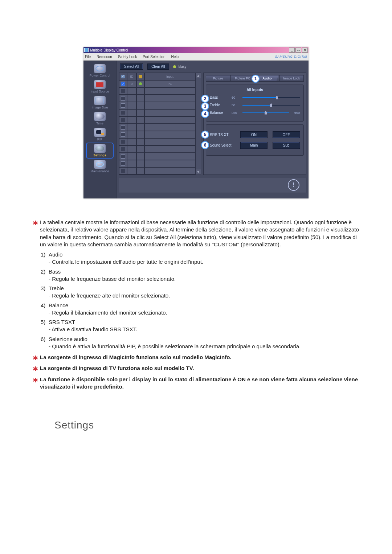  What do you see at coordinates (100, 116) in the screenshot?
I see `time-icon` at bounding box center [100, 116].